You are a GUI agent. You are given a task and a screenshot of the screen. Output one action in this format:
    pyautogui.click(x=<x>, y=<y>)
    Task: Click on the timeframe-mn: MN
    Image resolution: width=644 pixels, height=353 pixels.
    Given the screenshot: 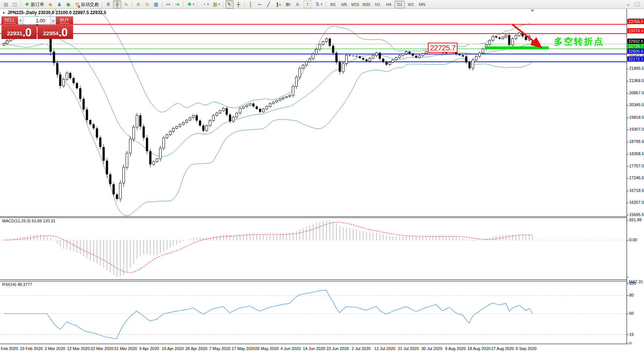 What is the action you would take?
    pyautogui.click(x=422, y=4)
    